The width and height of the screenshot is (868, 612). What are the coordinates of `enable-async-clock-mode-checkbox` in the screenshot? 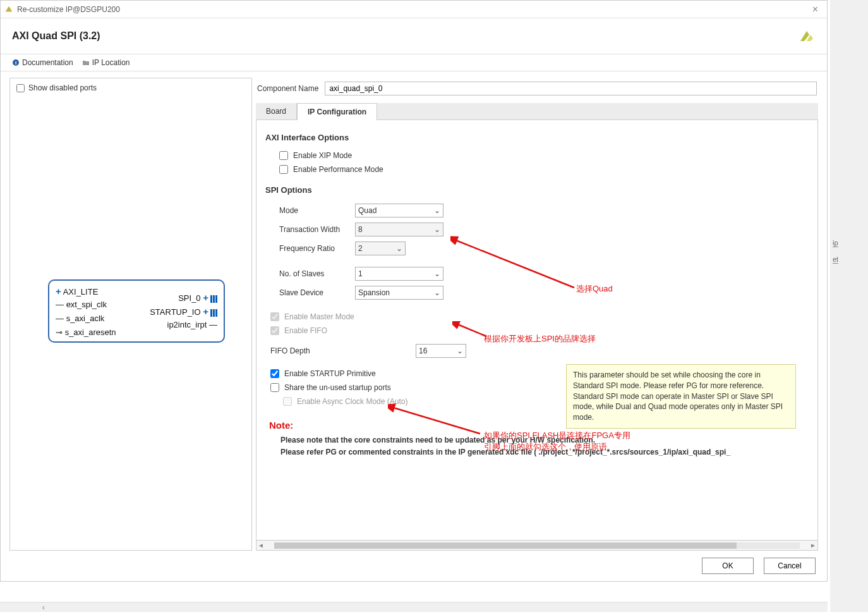 It's located at (287, 401).